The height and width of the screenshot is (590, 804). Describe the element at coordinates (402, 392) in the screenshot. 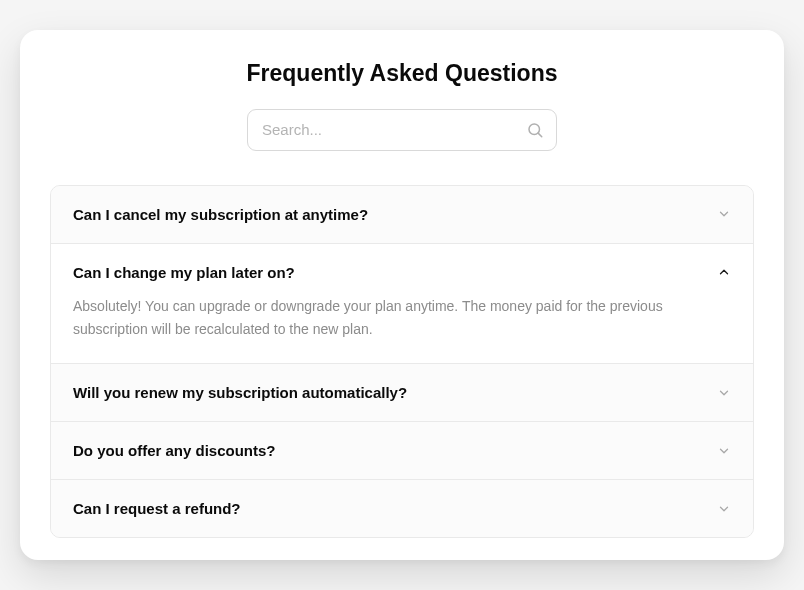

I see `faq-item-header: Will you renew my subscription automatic…` at that location.